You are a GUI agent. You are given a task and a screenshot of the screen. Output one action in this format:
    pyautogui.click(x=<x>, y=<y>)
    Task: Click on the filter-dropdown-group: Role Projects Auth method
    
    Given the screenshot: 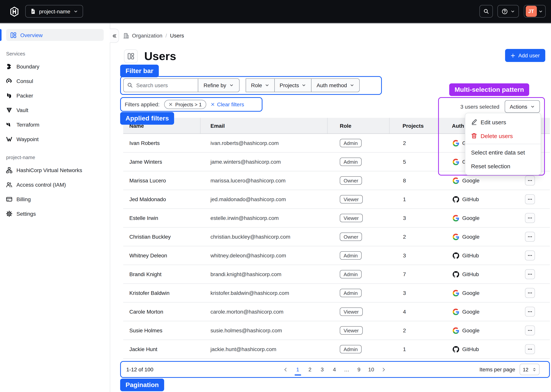 What is the action you would take?
    pyautogui.click(x=303, y=85)
    